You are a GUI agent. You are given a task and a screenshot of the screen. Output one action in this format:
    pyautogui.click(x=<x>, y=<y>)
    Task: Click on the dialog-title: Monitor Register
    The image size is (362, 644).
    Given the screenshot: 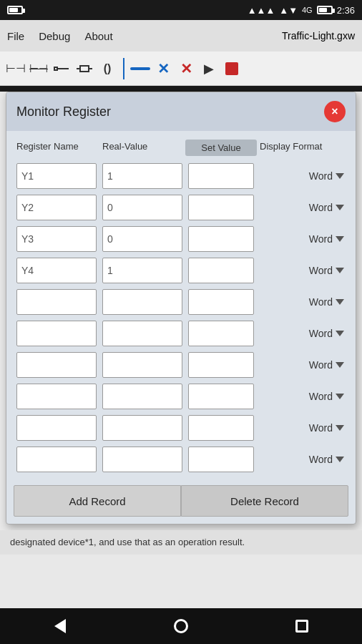 What is the action you would take?
    pyautogui.click(x=64, y=112)
    